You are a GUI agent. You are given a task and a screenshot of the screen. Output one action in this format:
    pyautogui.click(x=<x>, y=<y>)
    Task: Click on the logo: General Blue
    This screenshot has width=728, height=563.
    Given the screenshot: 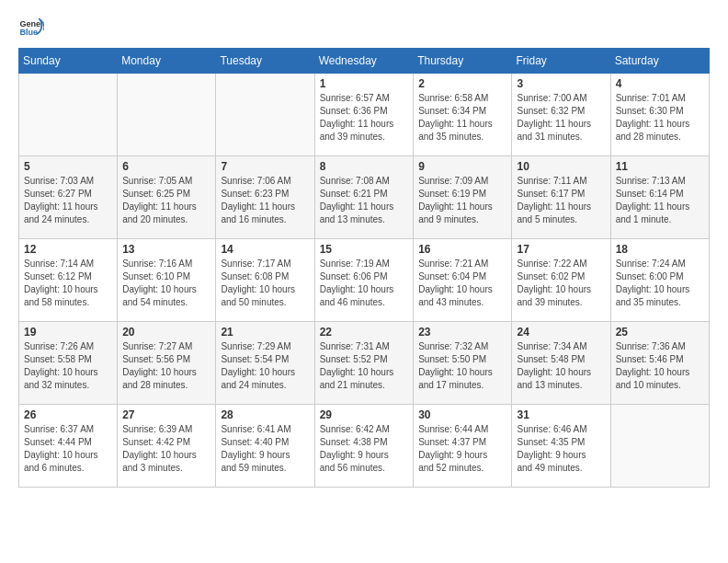 What is the action you would take?
    pyautogui.click(x=31, y=28)
    